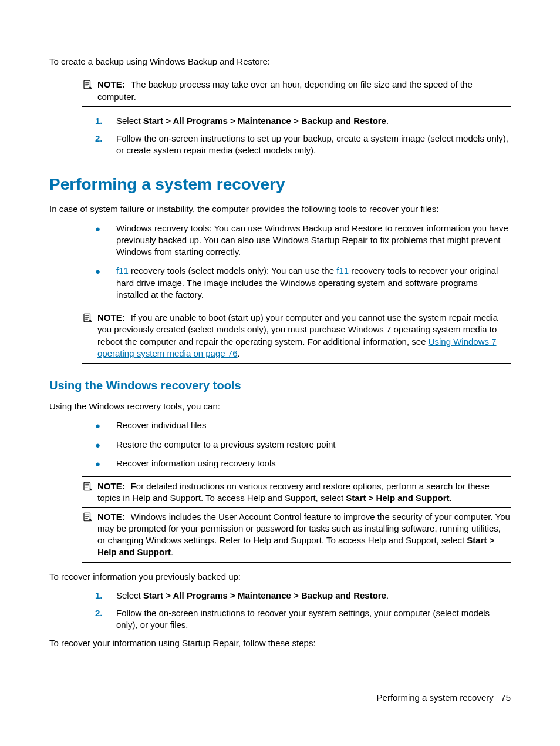 This screenshot has width=560, height=746. Describe the element at coordinates (313, 619) in the screenshot. I see `step-text: Follow the on-screen instructions to rec…` at that location.